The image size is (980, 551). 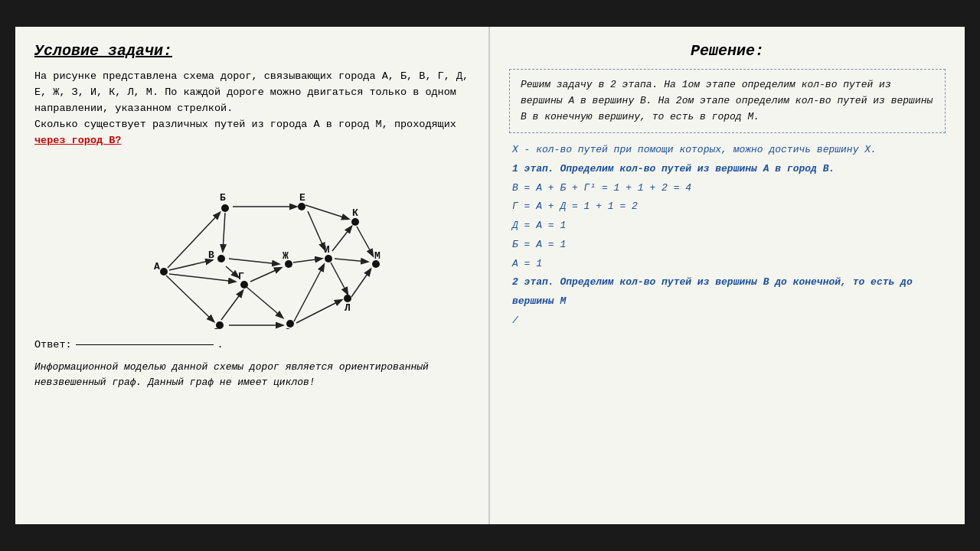 I want to click on problem-text-2-highlight: через город В?, so click(x=78, y=141).